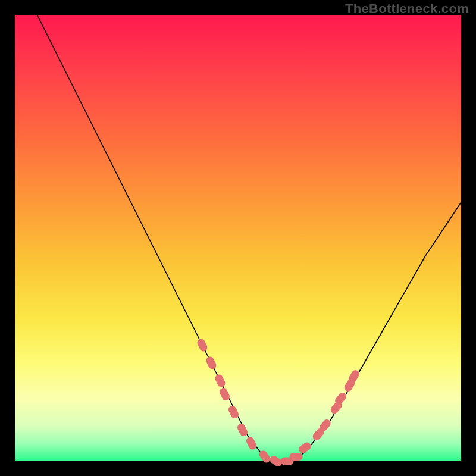 The height and width of the screenshot is (476, 476). I want to click on sample-points-group, so click(278, 402).